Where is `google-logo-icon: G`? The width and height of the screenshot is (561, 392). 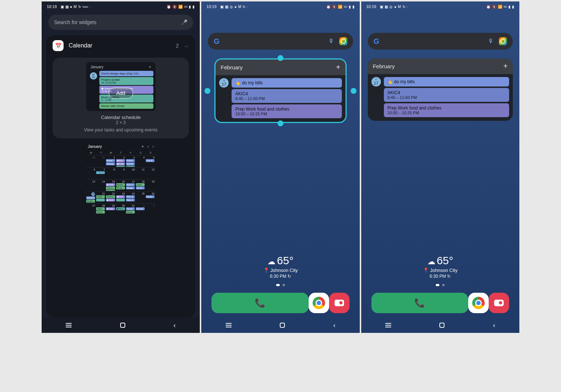 google-logo-icon: G is located at coordinates (217, 42).